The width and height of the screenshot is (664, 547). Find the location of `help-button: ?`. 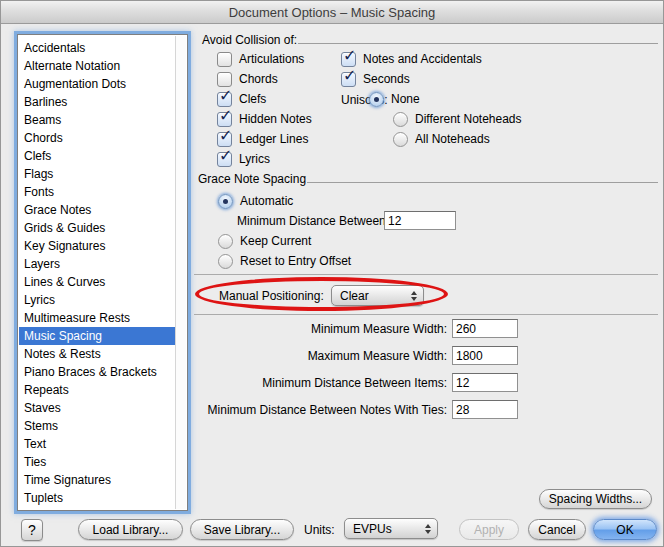

help-button: ? is located at coordinates (32, 530).